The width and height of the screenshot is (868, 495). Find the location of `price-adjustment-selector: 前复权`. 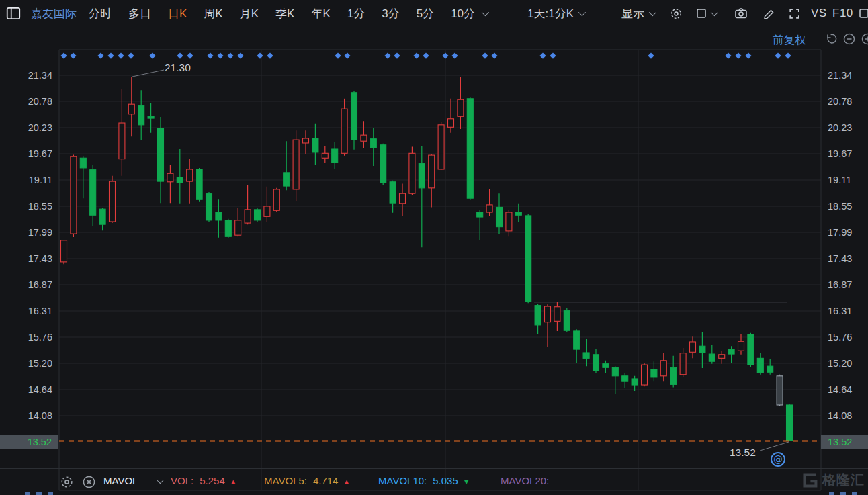

price-adjustment-selector: 前复权 is located at coordinates (789, 40).